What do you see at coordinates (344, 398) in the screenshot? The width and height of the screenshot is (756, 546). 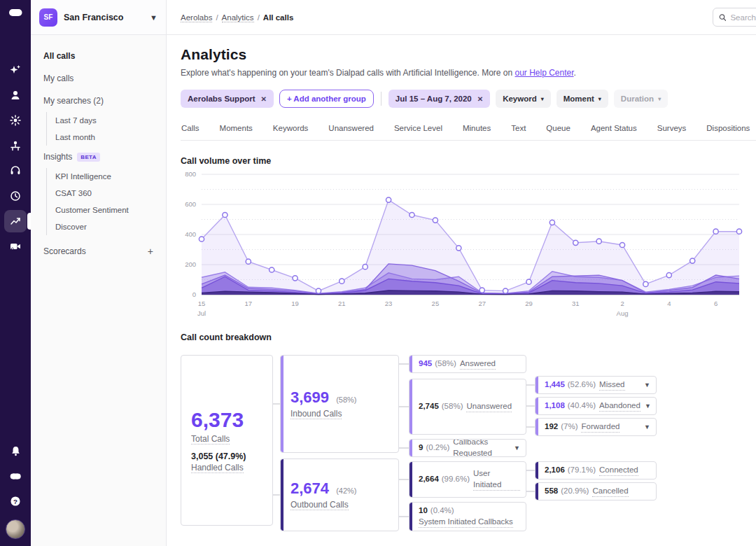 I see `inbound-value: 3,699 (58%)` at bounding box center [344, 398].